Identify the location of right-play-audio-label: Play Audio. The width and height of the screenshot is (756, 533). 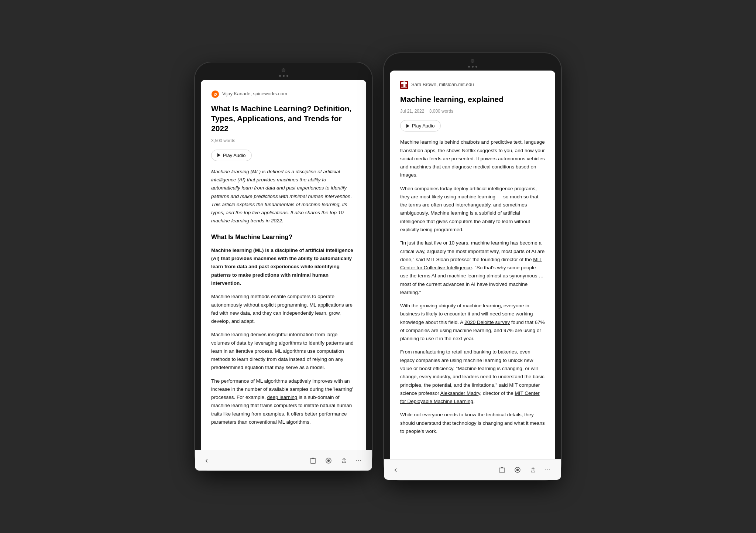
(423, 126).